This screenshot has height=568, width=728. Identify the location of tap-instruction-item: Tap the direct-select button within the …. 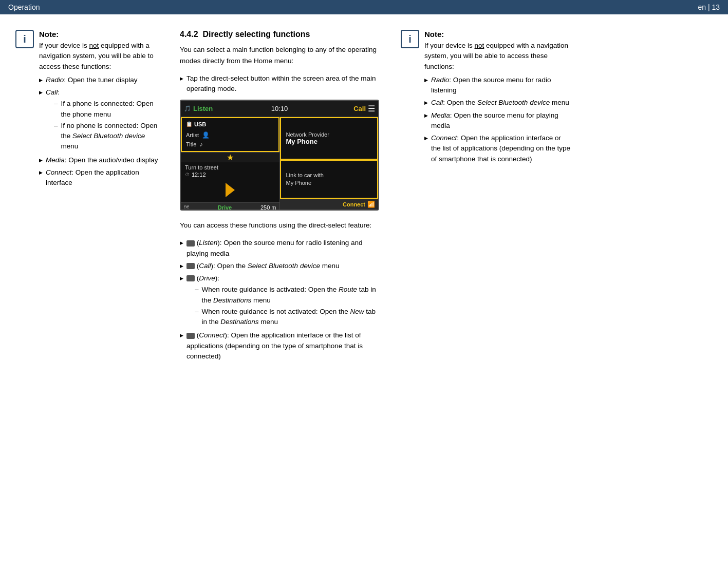
(280, 84).